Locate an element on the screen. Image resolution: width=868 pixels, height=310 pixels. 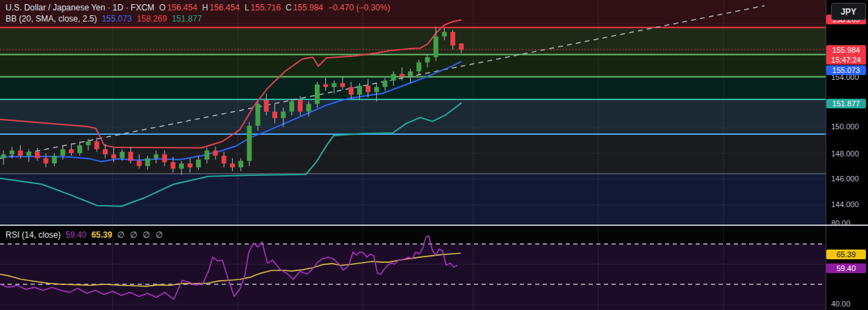
bb-indicator-name: BB (20, SMA, close, 2.5) is located at coordinates (51, 19).